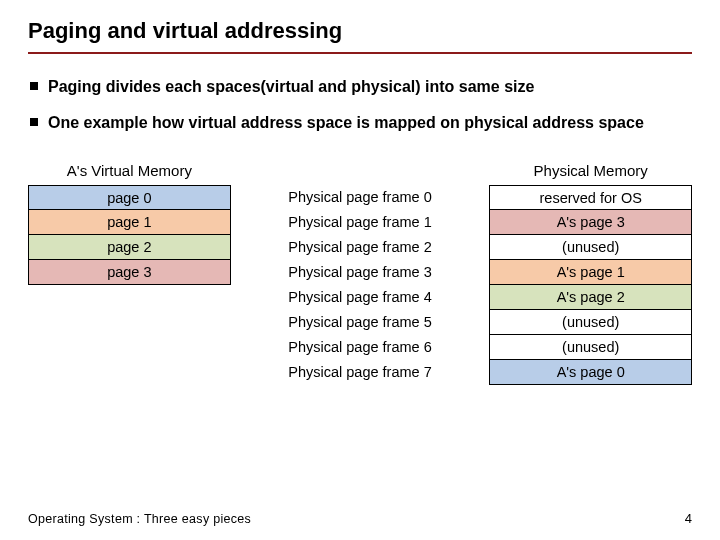 The image size is (720, 540). I want to click on physical-frame-cell: A's page 0, so click(590, 372).